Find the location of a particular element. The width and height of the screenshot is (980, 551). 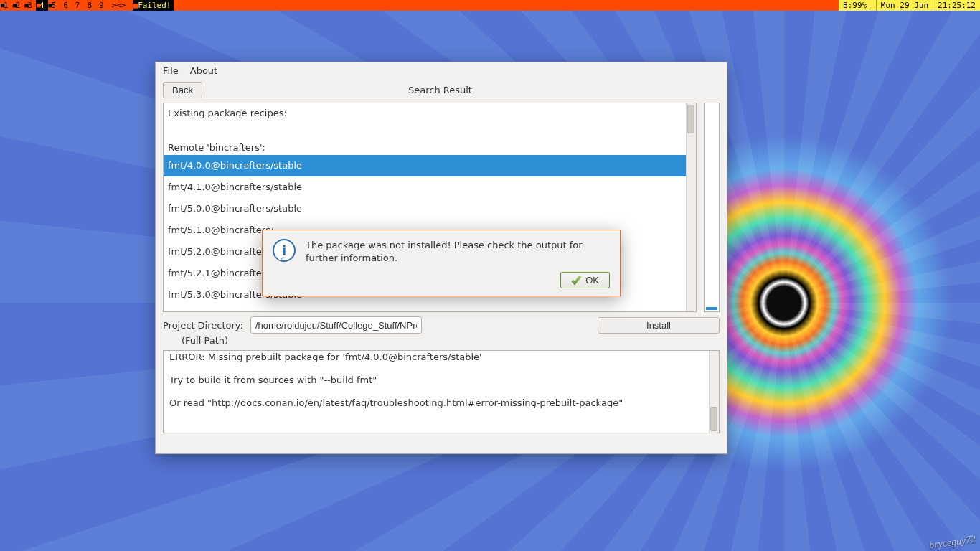

page-title: Search Result is located at coordinates (440, 90).